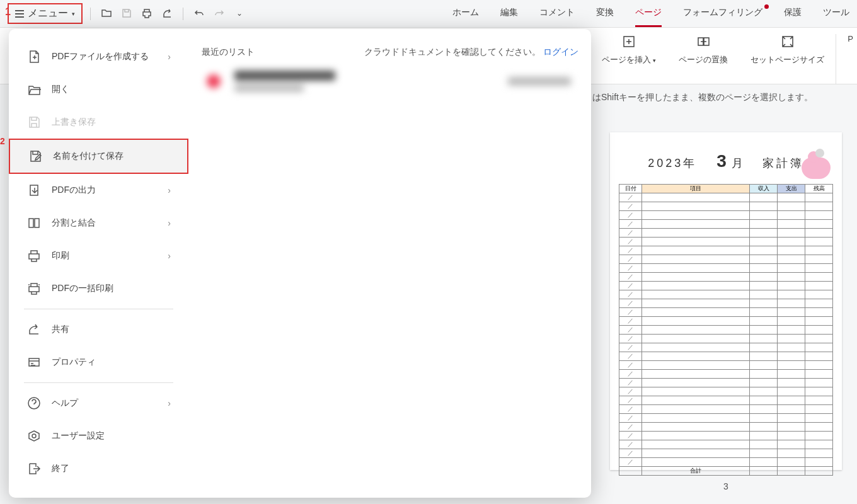 The image size is (857, 504). I want to click on sidebar-item-label: PDFファイルを作成する, so click(100, 57).